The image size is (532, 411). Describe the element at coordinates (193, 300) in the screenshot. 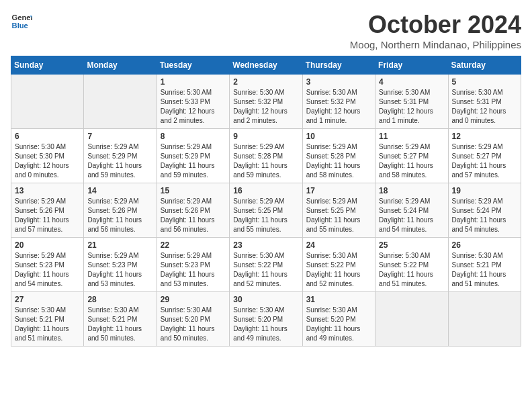

I see `day-number: 29` at that location.